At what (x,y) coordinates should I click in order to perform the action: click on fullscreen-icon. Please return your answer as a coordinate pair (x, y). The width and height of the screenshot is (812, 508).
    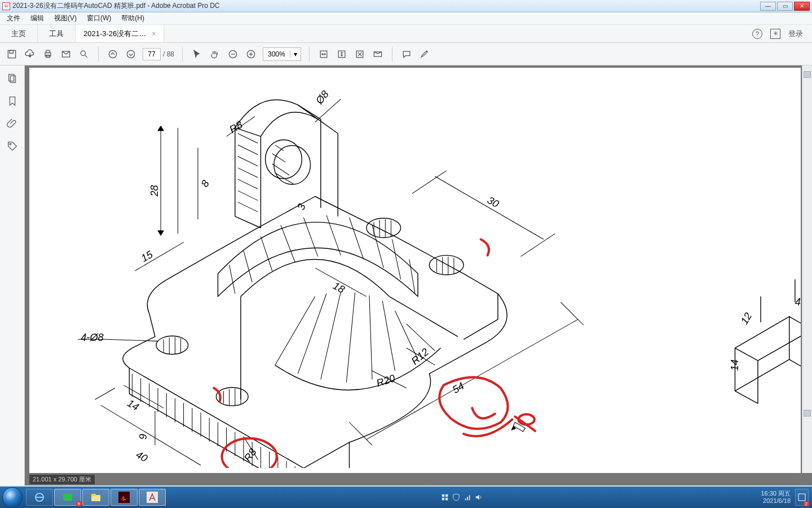
    Looking at the image, I should click on (360, 54).